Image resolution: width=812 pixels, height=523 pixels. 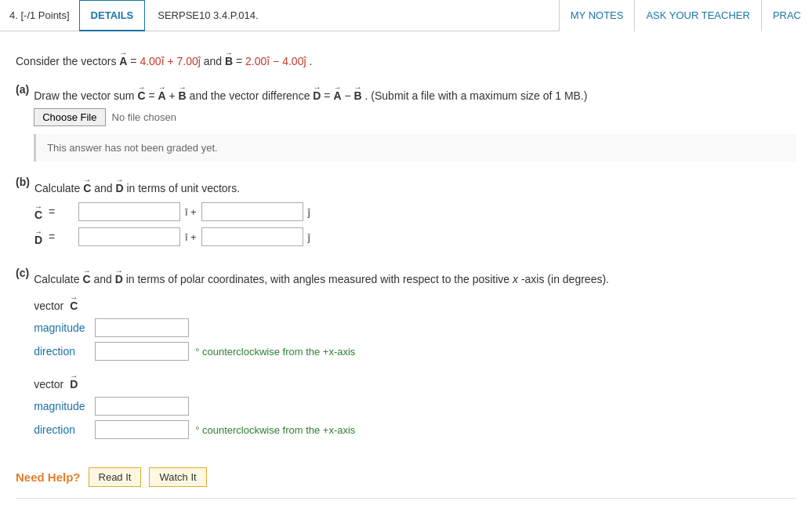 What do you see at coordinates (215, 61) in the screenshot?
I see `and-text: and` at bounding box center [215, 61].